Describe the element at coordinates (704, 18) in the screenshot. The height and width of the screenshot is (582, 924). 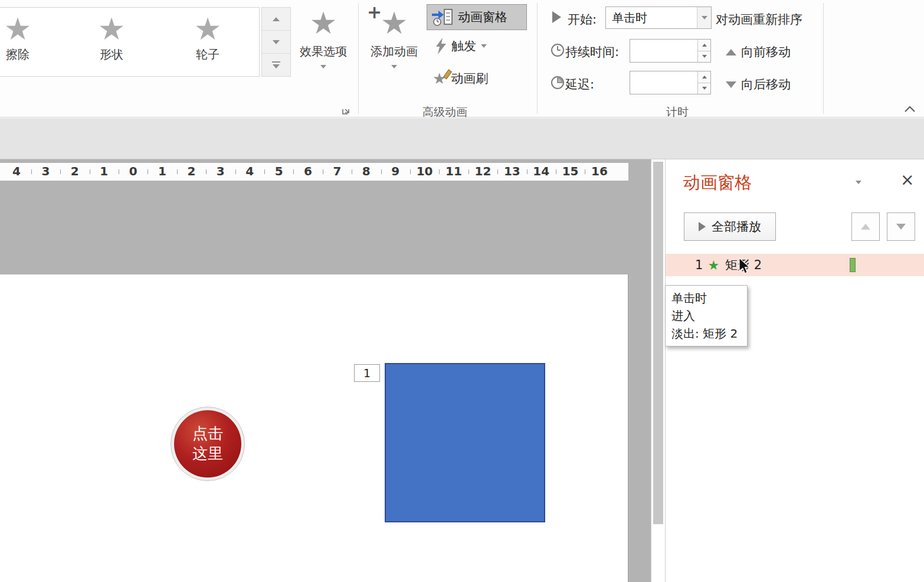
I see `dropdown-arrow-button` at that location.